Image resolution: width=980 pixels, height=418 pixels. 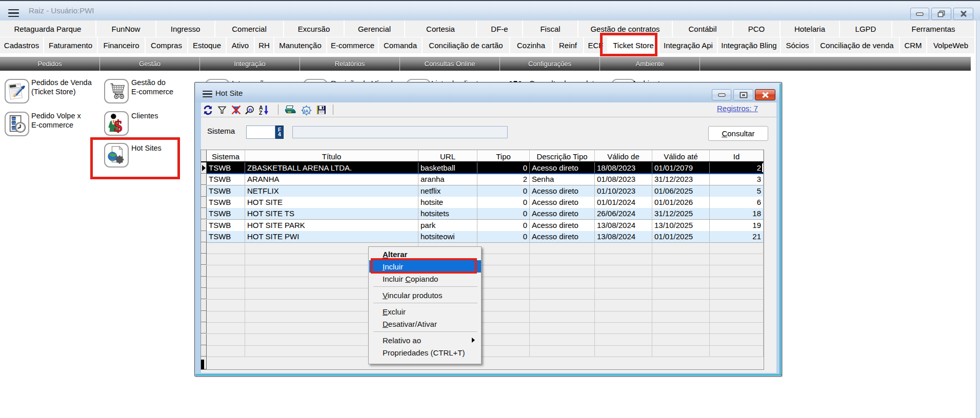 I want to click on desktop-icon-clientes: $, so click(x=116, y=123).